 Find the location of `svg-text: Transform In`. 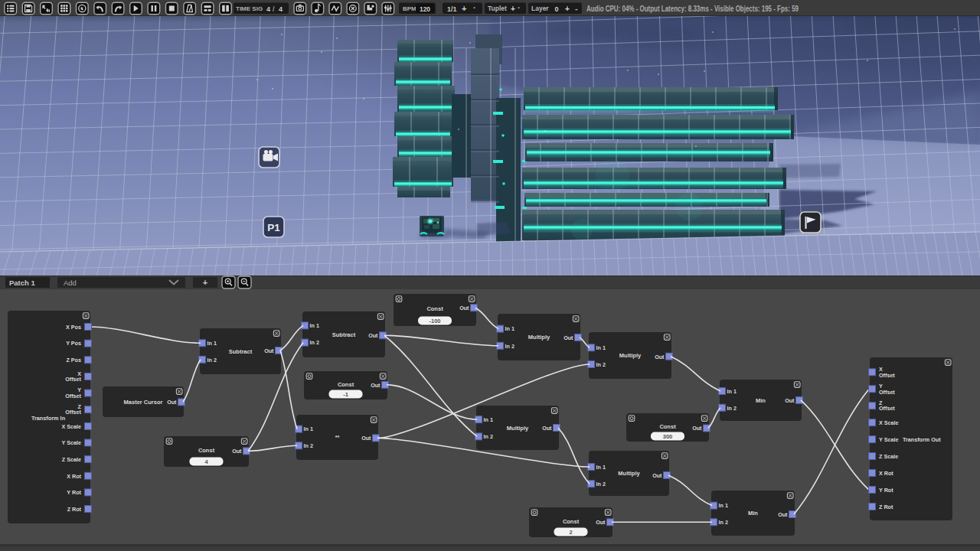

svg-text: Transform In is located at coordinates (48, 418).